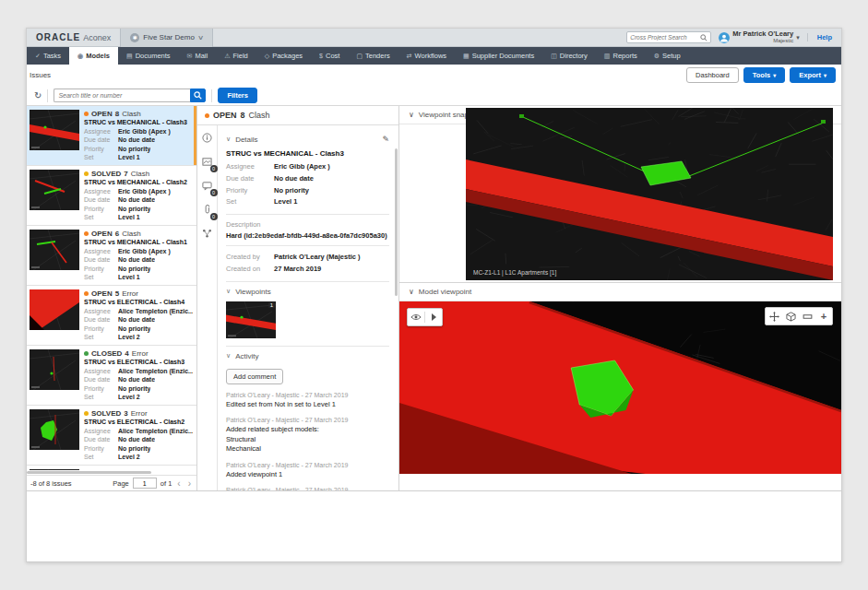  Describe the element at coordinates (332, 55) in the screenshot. I see `nav-label: Cost` at that location.